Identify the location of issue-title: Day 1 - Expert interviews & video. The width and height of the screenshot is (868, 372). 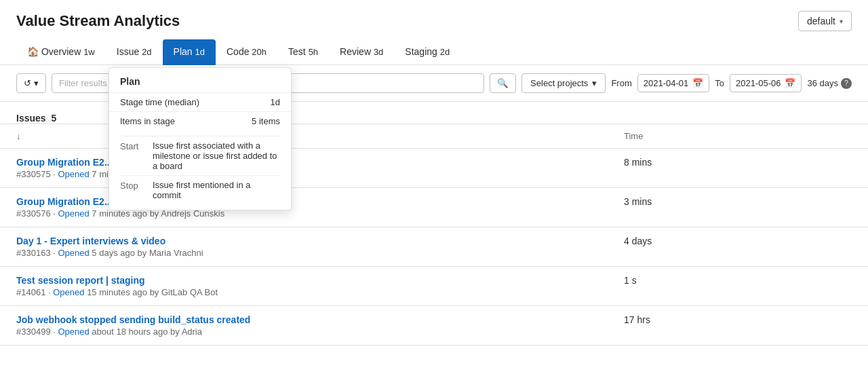
(304, 241).